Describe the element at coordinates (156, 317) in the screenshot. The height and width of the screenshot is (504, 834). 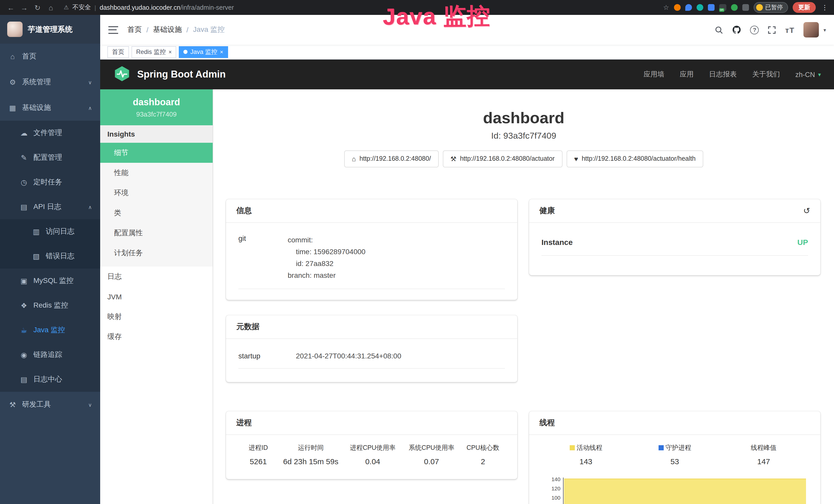
I see `sba-menu-mappings: 映射` at that location.